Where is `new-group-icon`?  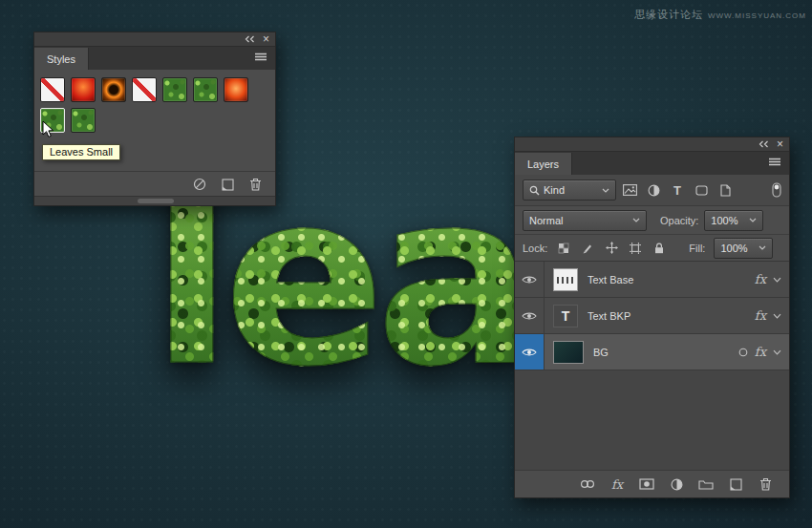 new-group-icon is located at coordinates (706, 484).